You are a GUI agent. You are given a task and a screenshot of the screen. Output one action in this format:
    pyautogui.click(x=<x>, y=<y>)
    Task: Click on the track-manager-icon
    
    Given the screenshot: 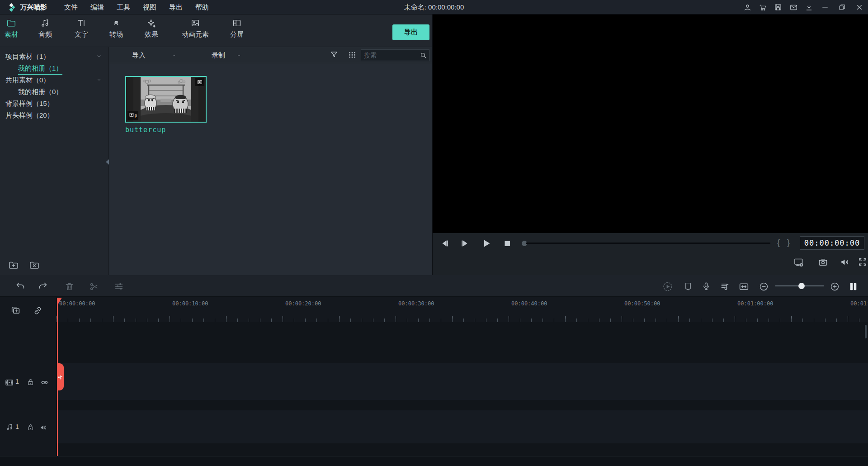 What is the action you would take?
    pyautogui.click(x=853, y=286)
    